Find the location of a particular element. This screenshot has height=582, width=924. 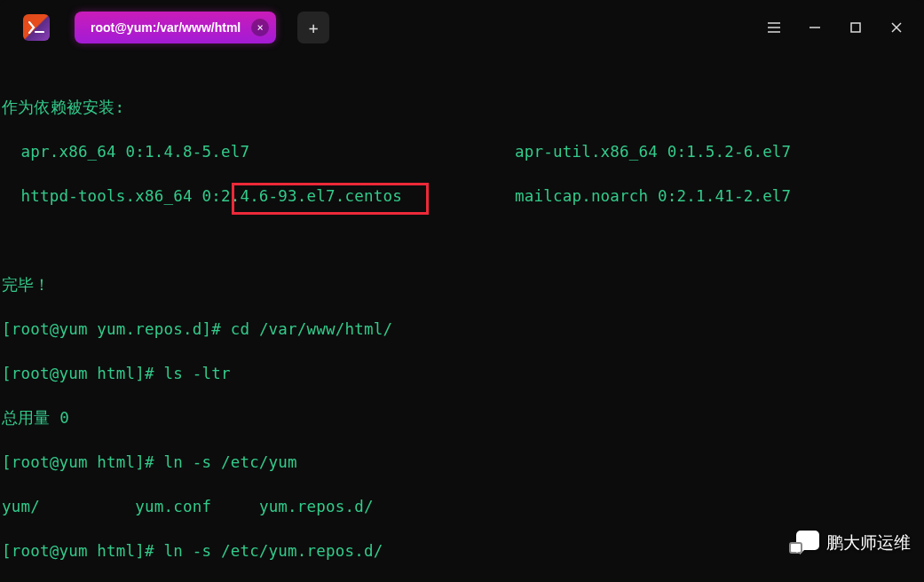

prompt-line: [root@yum yum.repos.d]# cd /var/www/html… is located at coordinates (463, 330).